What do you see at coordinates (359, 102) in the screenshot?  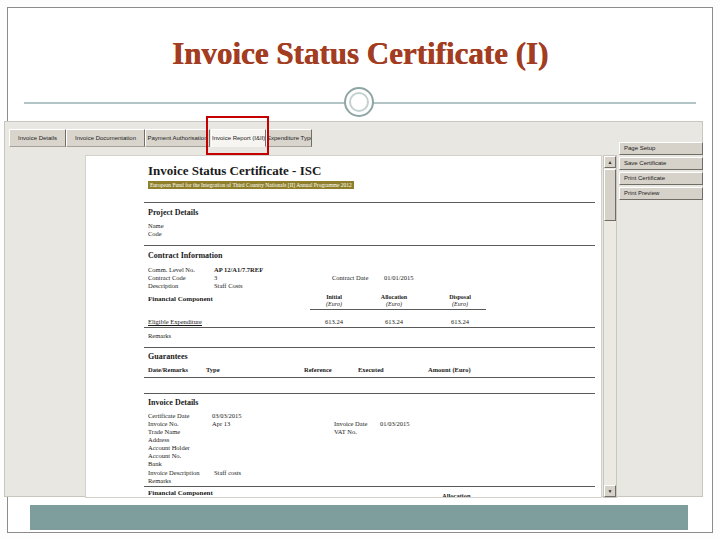 I see `circle-ornament` at bounding box center [359, 102].